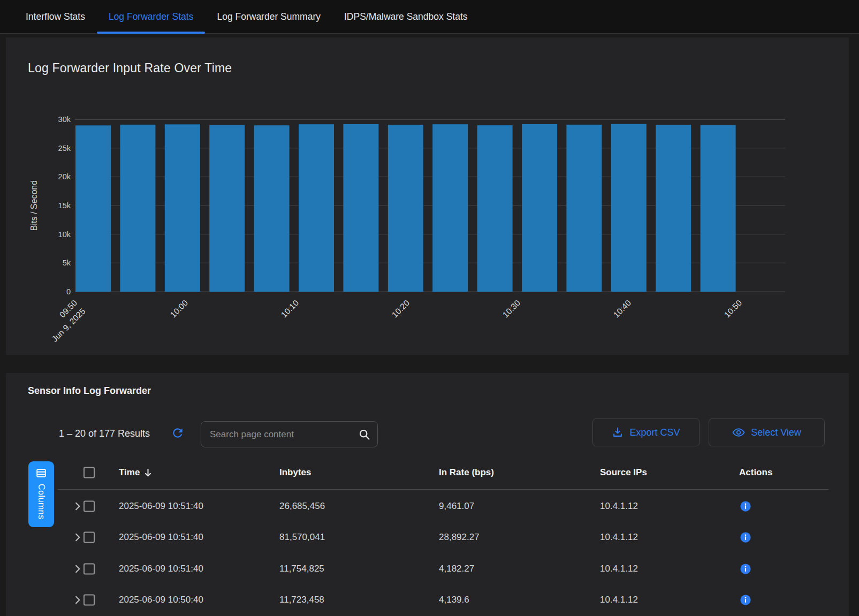 The height and width of the screenshot is (616, 859). I want to click on search-icon, so click(364, 435).